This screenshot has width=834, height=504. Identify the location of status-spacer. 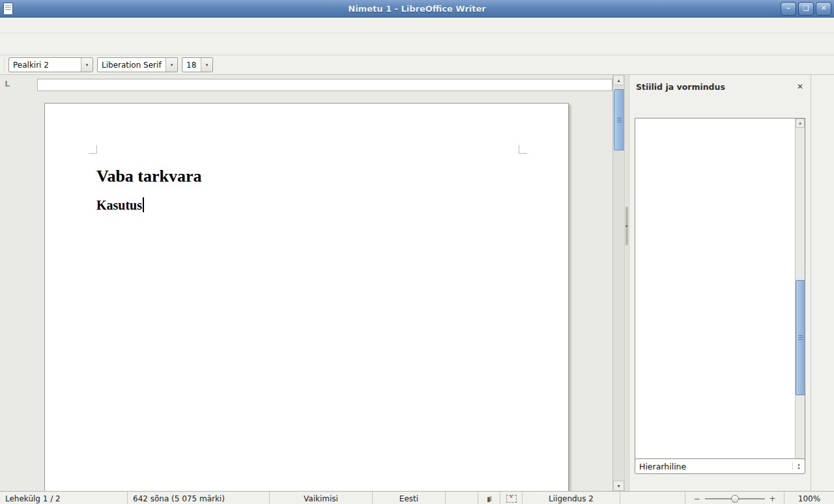
(462, 497).